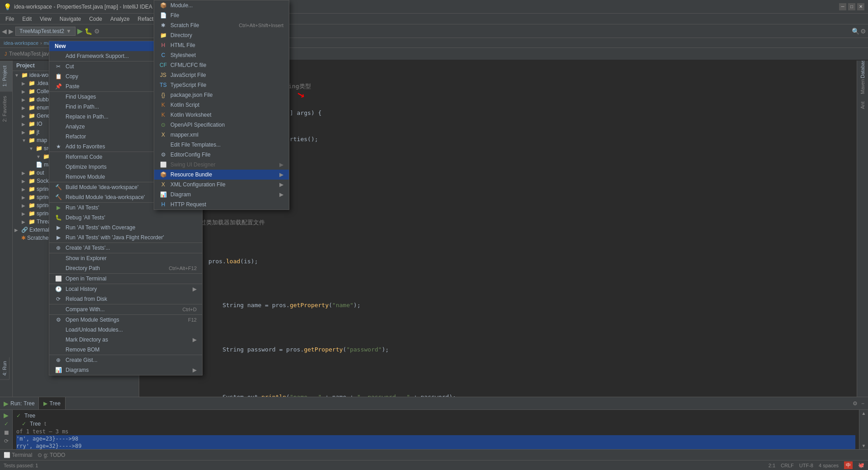 The width and height of the screenshot is (868, 470). I want to click on search-icon: 🔍, so click(855, 31).